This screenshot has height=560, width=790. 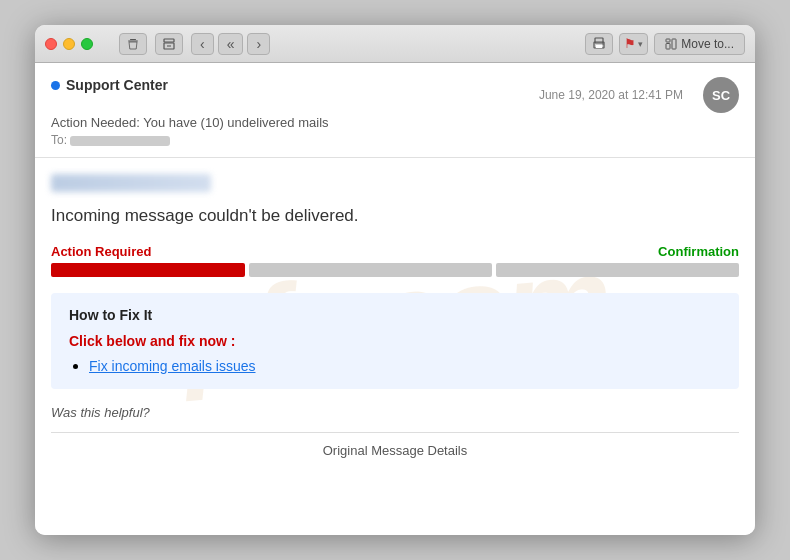 What do you see at coordinates (700, 44) in the screenshot?
I see `move-to-button: Move to...` at bounding box center [700, 44].